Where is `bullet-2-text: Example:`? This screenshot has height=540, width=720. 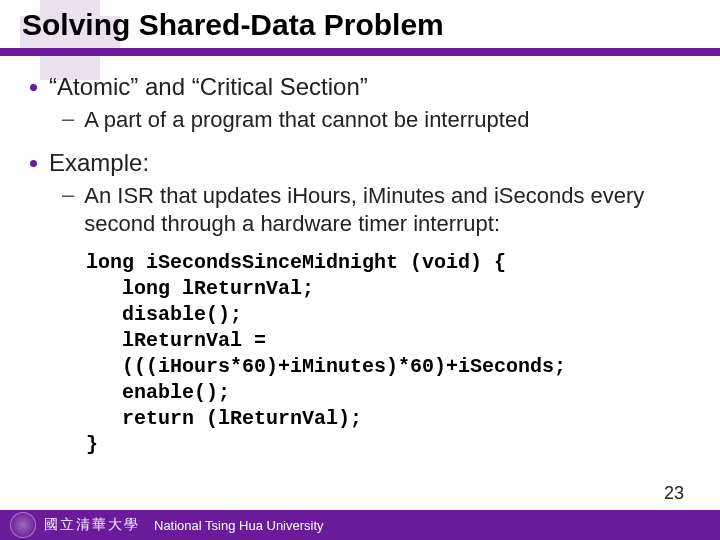 bullet-2-text: Example: is located at coordinates (99, 163).